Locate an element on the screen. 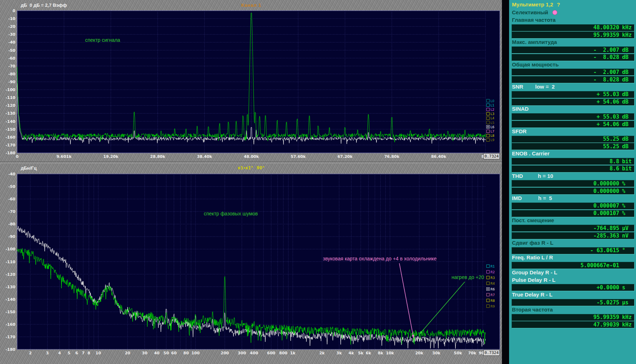 This screenshot has height=364, width=636. metric-label: SNR low = 2 is located at coordinates (573, 87).